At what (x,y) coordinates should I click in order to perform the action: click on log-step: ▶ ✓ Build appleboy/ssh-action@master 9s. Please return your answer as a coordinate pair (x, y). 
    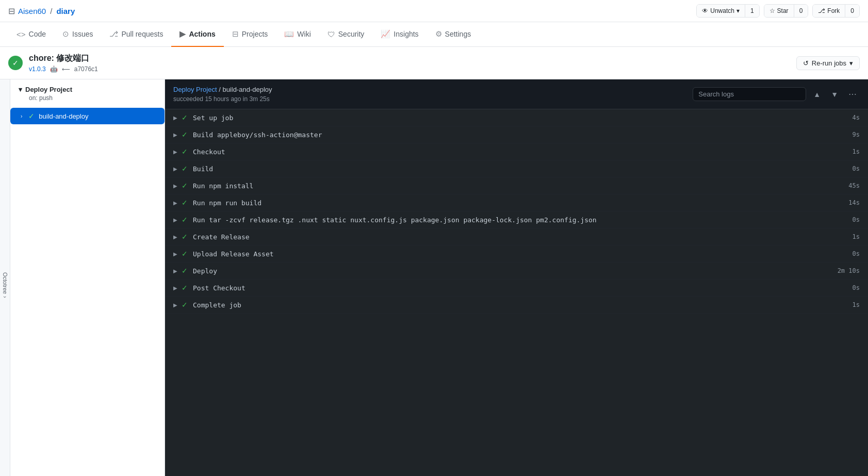
    Looking at the image, I should click on (517, 135).